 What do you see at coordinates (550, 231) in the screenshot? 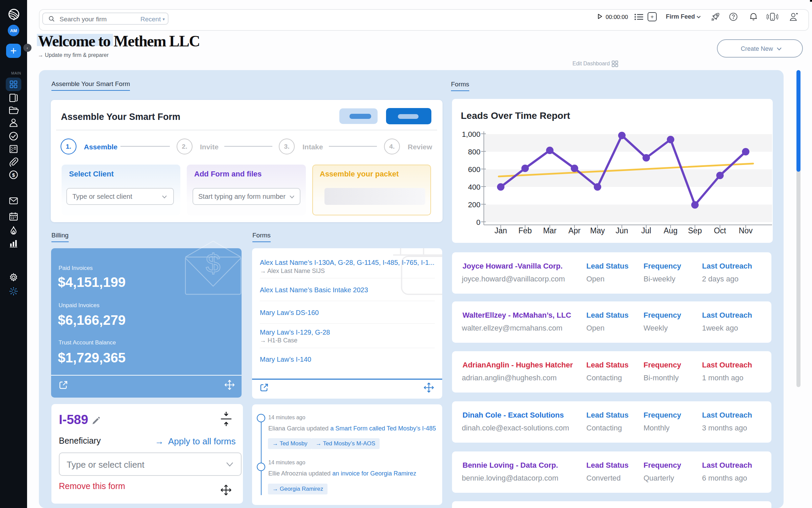
I see `svg-text: Mar` at bounding box center [550, 231].